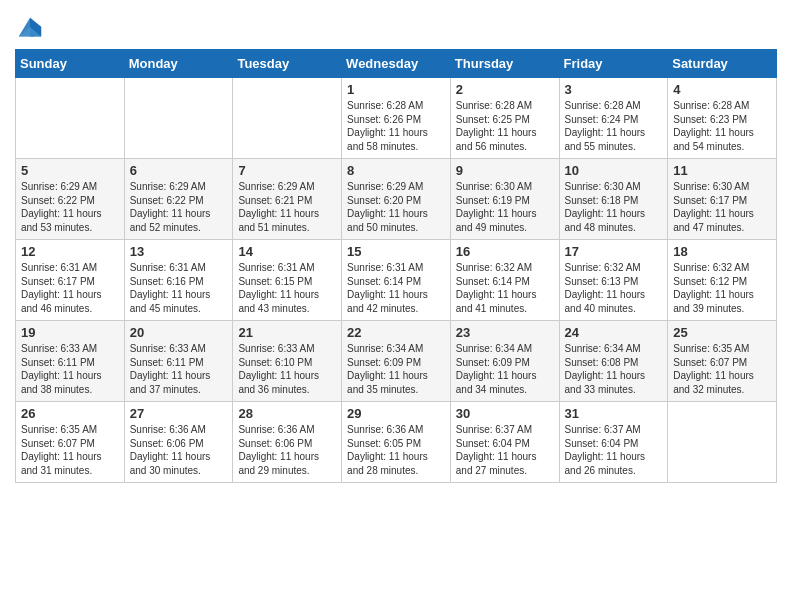  I want to click on day-info: Sunrise: 6:29 AMSunset: 6:20 PMDaylight:…, so click(396, 207).